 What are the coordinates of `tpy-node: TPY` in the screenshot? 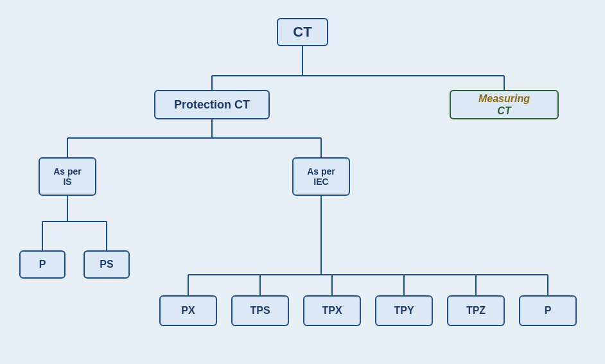 It's located at (404, 311).